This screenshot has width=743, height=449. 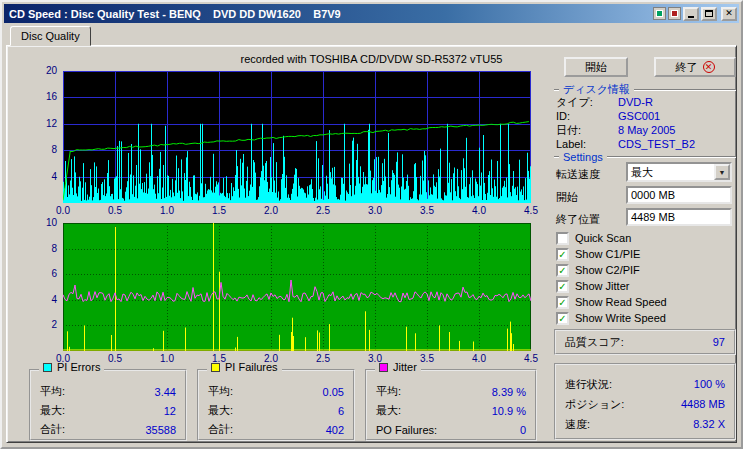 What do you see at coordinates (50, 36) in the screenshot?
I see `tab-disc-quality: Disc Quality` at bounding box center [50, 36].